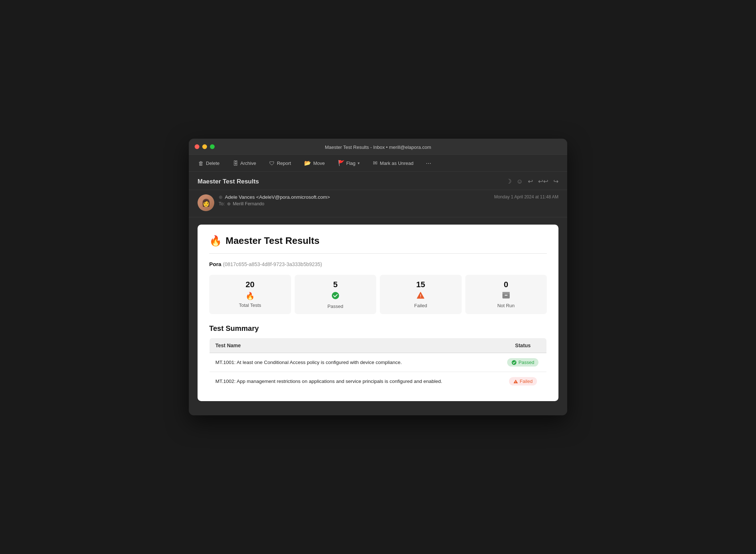 Image resolution: width=756 pixels, height=554 pixels. I want to click on reply-icon: ↩, so click(530, 181).